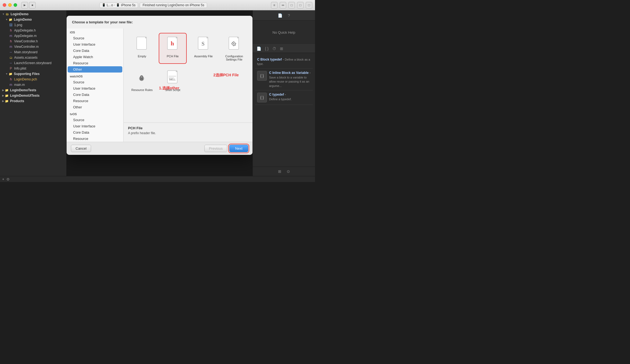 The image size is (630, 364). What do you see at coordinates (95, 120) in the screenshot?
I see `cat-item-tvos-source: Source` at bounding box center [95, 120].